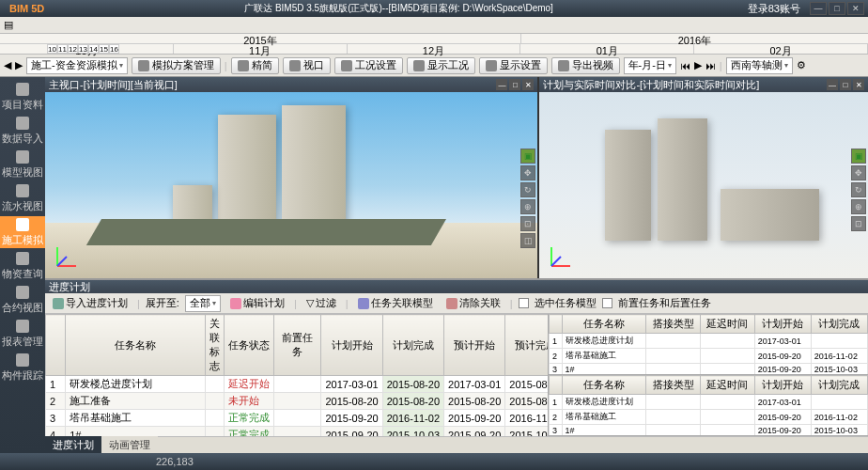 The height and width of the screenshot is (470, 868). I want to click on menubar: ▤, so click(434, 25).